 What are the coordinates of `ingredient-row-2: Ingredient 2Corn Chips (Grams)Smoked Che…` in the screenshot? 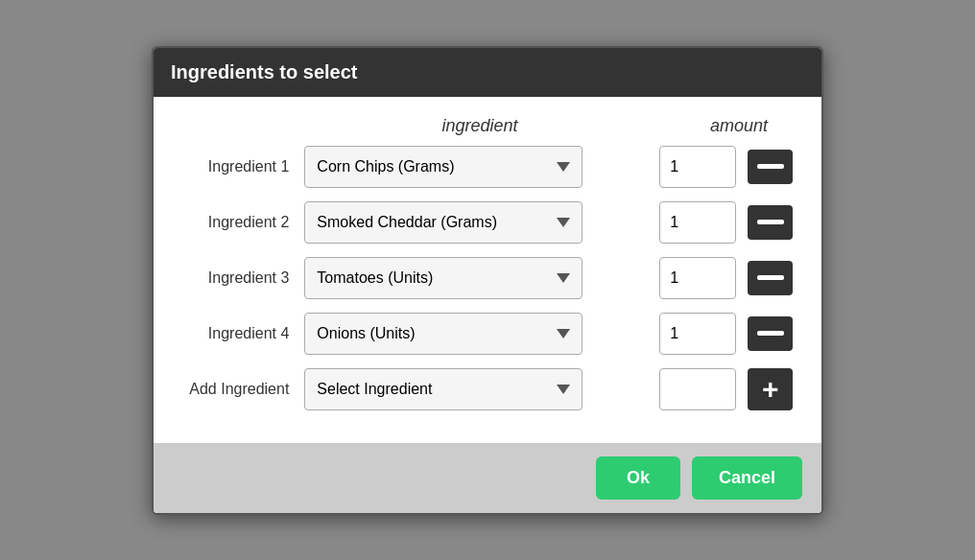 It's located at (488, 222).